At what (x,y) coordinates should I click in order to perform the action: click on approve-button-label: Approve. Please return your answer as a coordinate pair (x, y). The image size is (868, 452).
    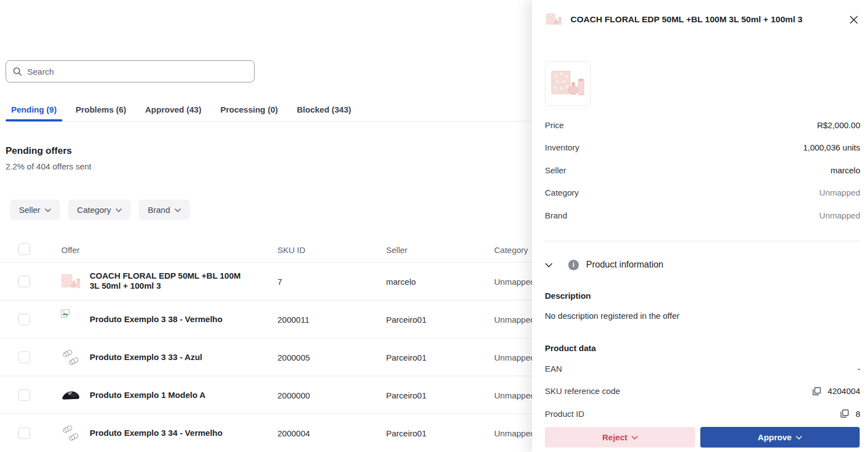
    Looking at the image, I should click on (774, 437).